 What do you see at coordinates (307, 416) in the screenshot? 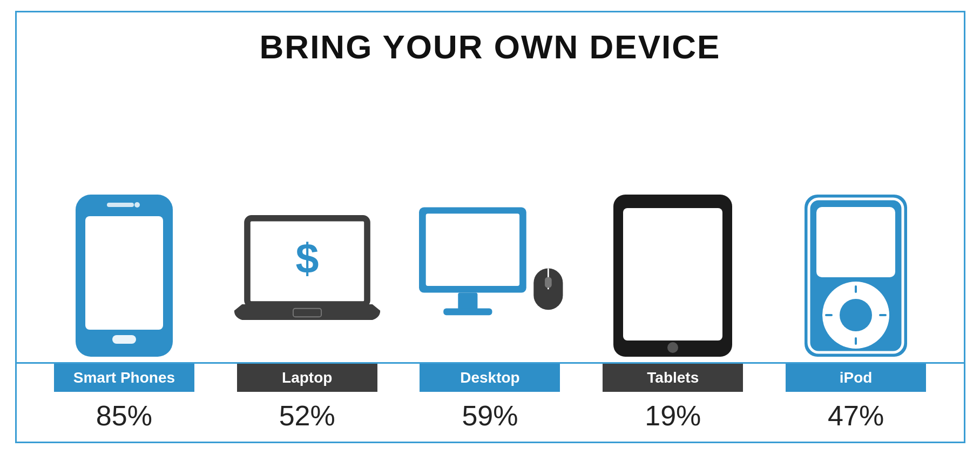
I see `percent-laptop: 52%` at bounding box center [307, 416].